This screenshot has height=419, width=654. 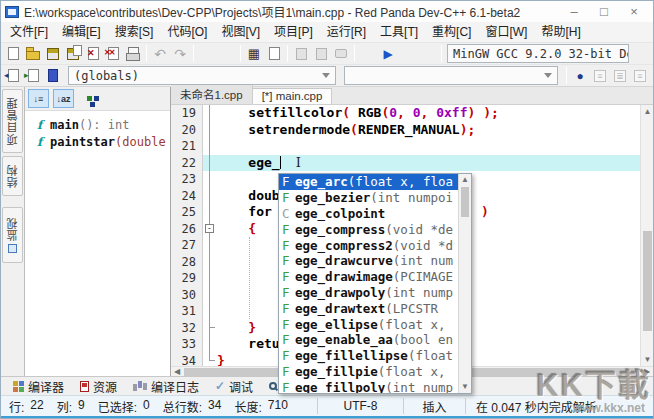 What do you see at coordinates (368, 229) in the screenshot?
I see `completion-item-ege_compress: Fege_compress(void *de` at bounding box center [368, 229].